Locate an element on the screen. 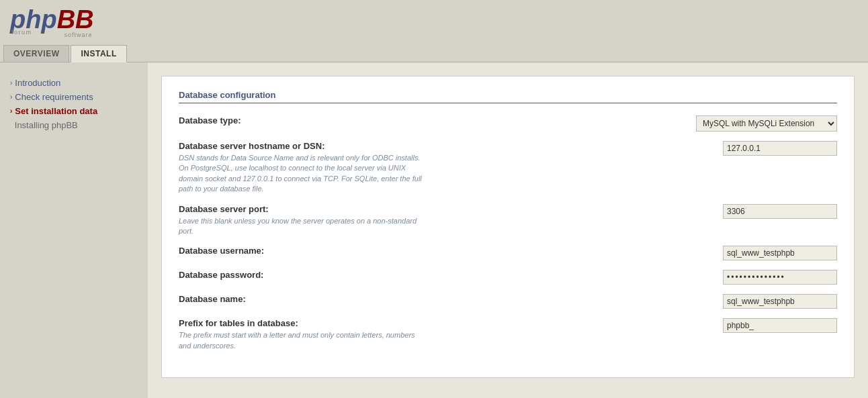  form-row-db-username: Database username: is located at coordinates (508, 253).